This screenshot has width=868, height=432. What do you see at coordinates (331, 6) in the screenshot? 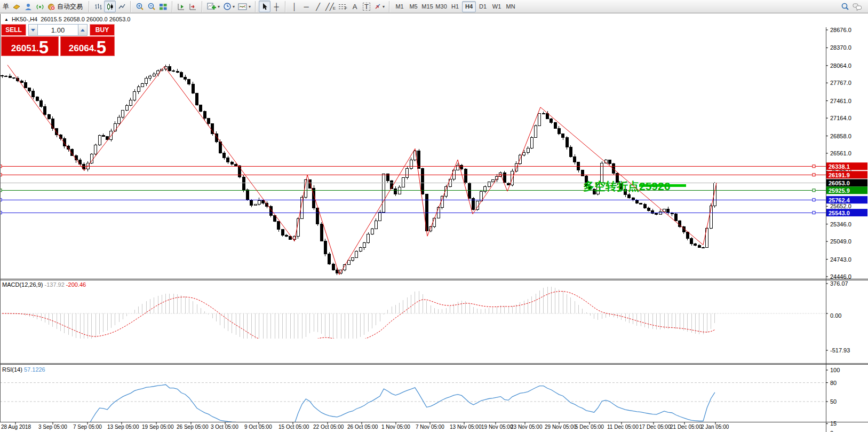
I see `equidistant-channel-button: ╱╱E` at bounding box center [331, 6].